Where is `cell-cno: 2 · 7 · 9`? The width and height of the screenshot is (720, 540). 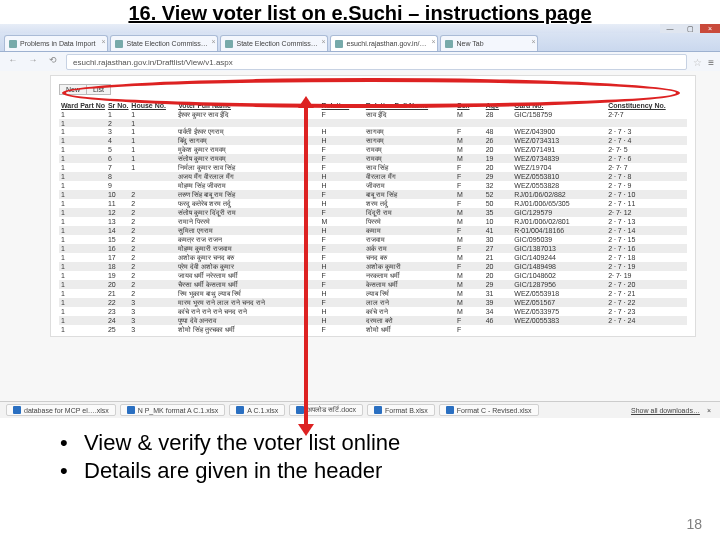 cell-cno: 2 · 7 · 9 is located at coordinates (646, 186).